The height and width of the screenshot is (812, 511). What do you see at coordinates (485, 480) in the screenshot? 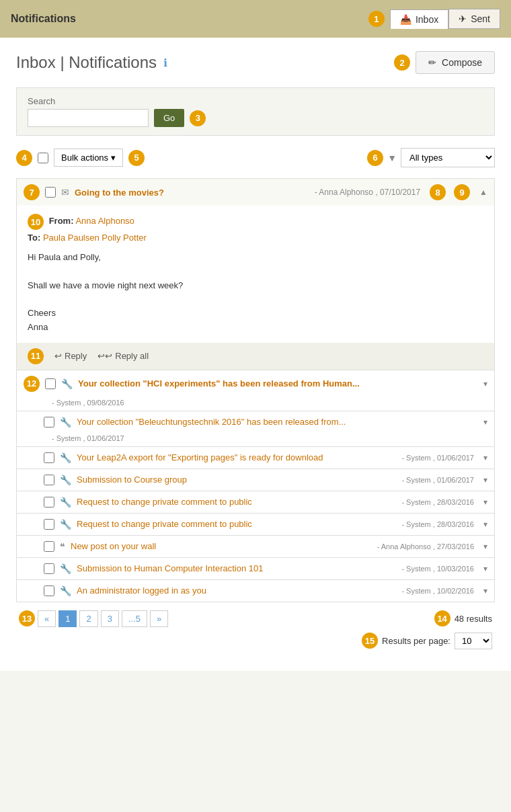
I see `chevron-down-icon-5: ▾` at bounding box center [485, 480].